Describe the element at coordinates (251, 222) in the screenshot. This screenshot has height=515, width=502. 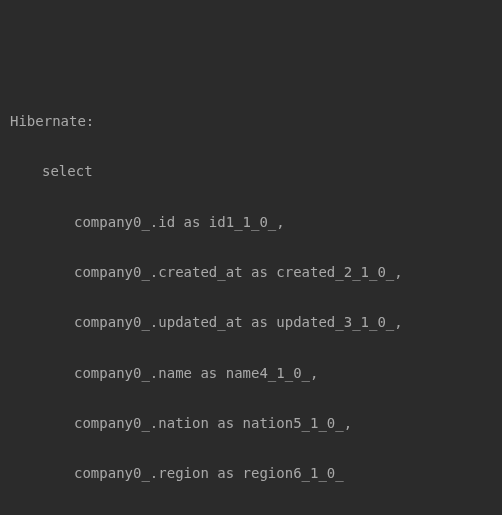
I see `sql-column: company0_.id as id1_1_0_,` at that location.